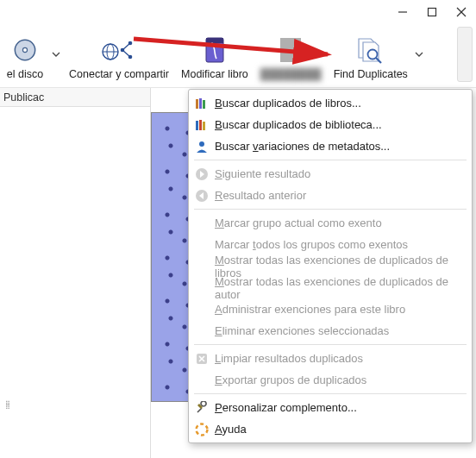  What do you see at coordinates (330, 380) in the screenshot?
I see `menu-exportar-grupos: Exportar grupos de duplicados` at bounding box center [330, 380].